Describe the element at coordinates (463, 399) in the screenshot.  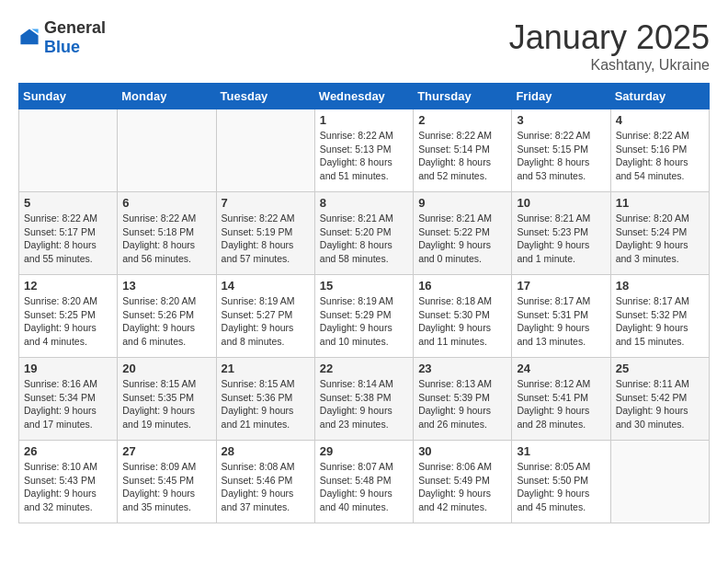
I see `calendar-cell: 23Sunrise: 8:13 AM Sunset: 5:39 PM Dayli…` at that location.